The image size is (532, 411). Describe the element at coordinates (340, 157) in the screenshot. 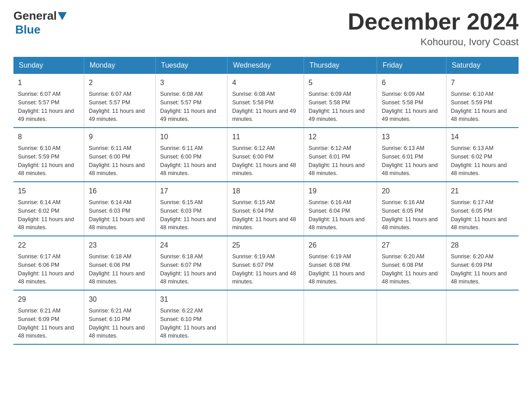

I see `sunset-text: Sunset: 6:01 PM` at that location.